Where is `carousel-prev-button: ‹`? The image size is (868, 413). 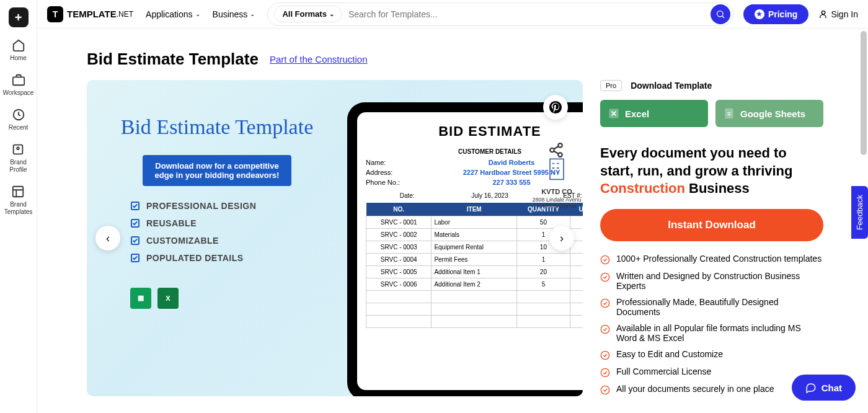
carousel-prev-button: ‹ is located at coordinates (108, 238).